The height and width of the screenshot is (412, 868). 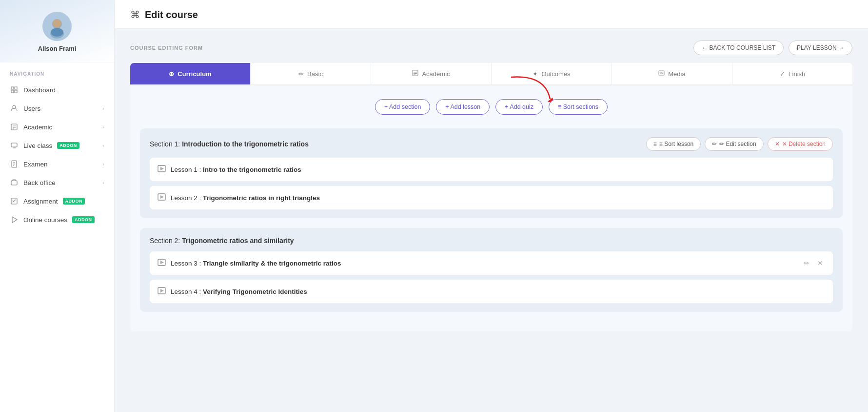 I want to click on sidebar-item-assignment: Assignment addon, so click(x=57, y=201).